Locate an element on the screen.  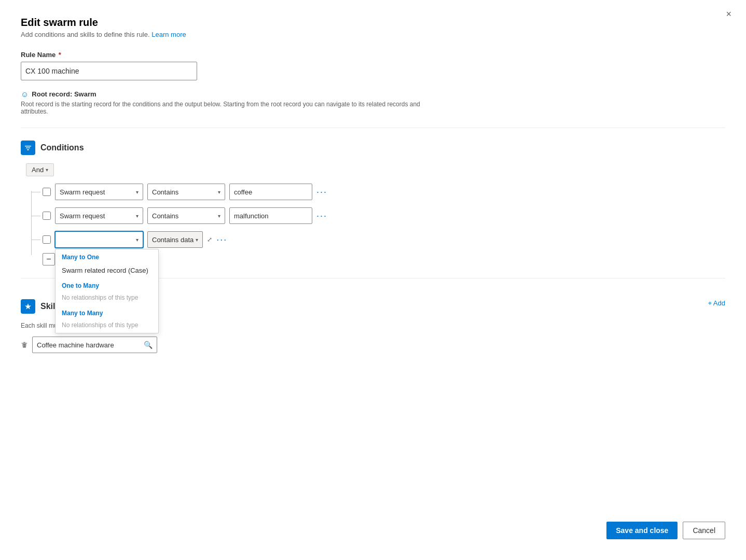
no-many-to-many-item: No relationships of this type is located at coordinates (107, 326).